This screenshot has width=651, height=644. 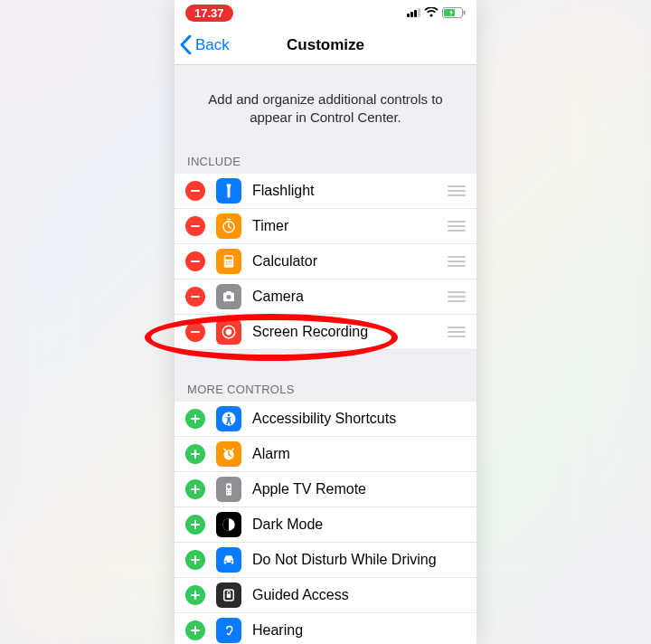 What do you see at coordinates (431, 13) in the screenshot?
I see `wifi-icon` at bounding box center [431, 13].